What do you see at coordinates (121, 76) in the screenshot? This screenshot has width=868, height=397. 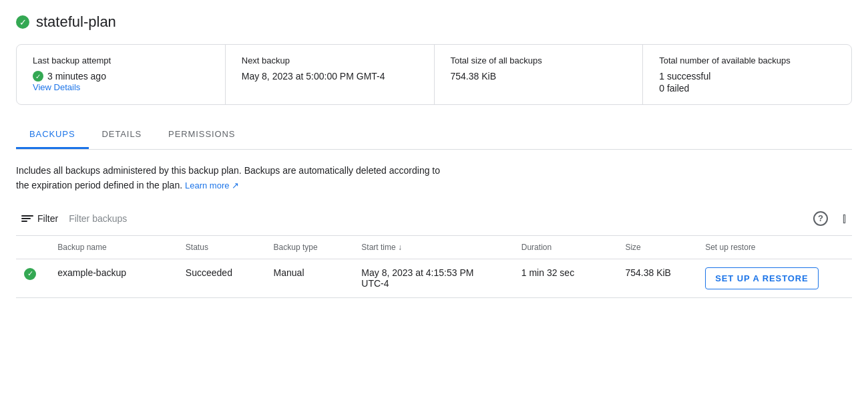 I see `last-backup-value: ✓ 3 minutes ago` at bounding box center [121, 76].